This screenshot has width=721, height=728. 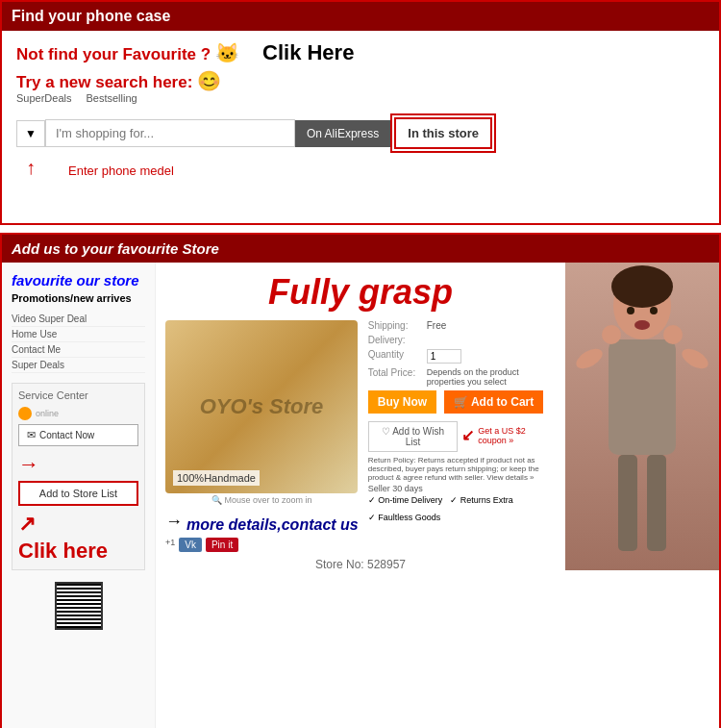 I want to click on service-center-title: Service Center, so click(x=79, y=395).